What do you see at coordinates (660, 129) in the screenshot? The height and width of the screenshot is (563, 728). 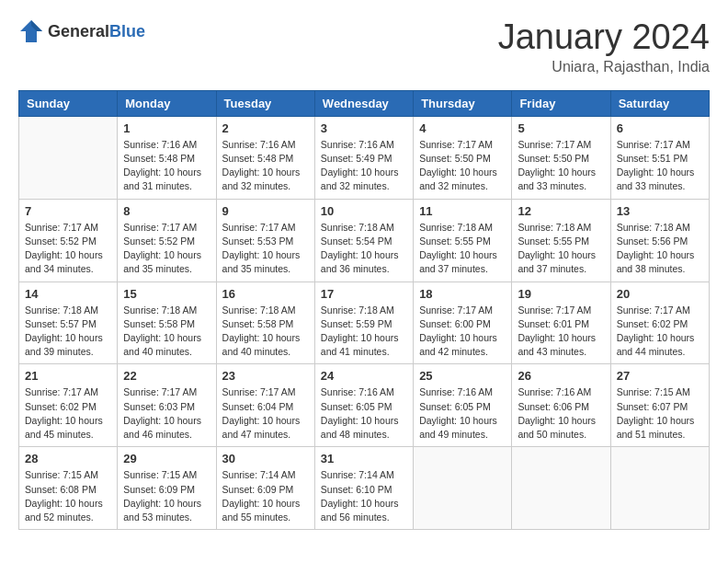 I see `day-number: 6` at bounding box center [660, 129].